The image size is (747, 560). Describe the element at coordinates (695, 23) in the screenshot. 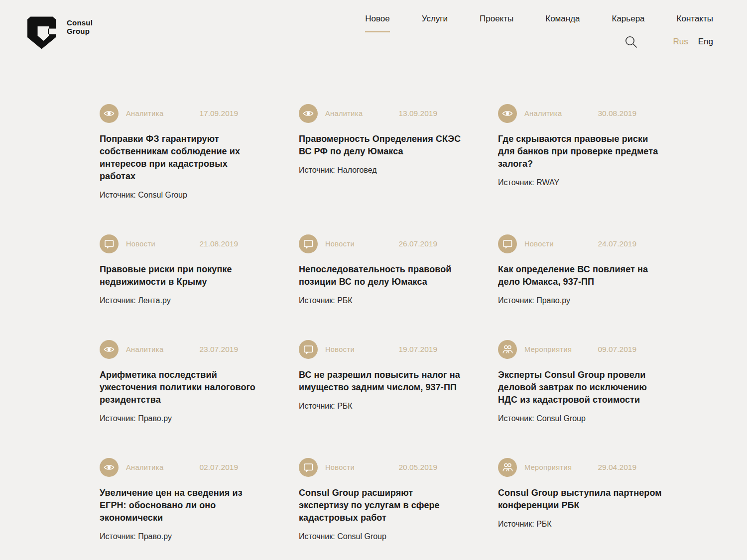

I see `nav-item-contacts: Контакты` at that location.